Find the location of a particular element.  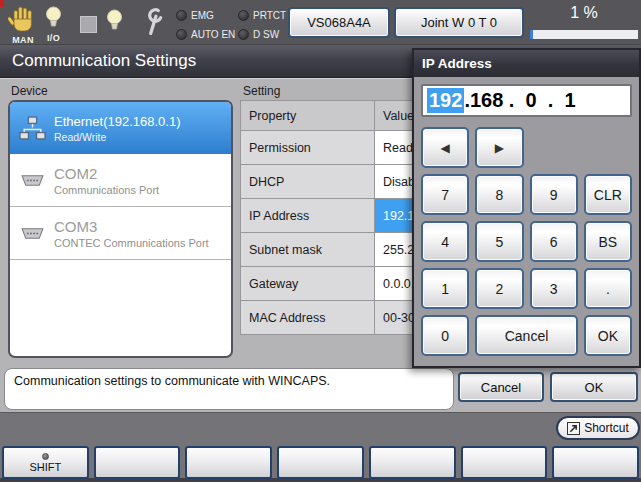

key-4: 4 is located at coordinates (445, 242).